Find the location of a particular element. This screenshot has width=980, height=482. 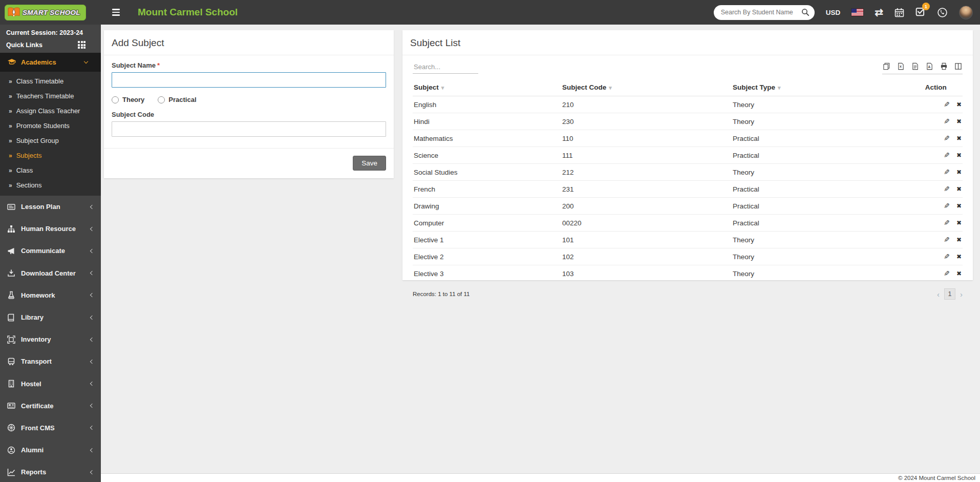

student-search-box is located at coordinates (764, 12).